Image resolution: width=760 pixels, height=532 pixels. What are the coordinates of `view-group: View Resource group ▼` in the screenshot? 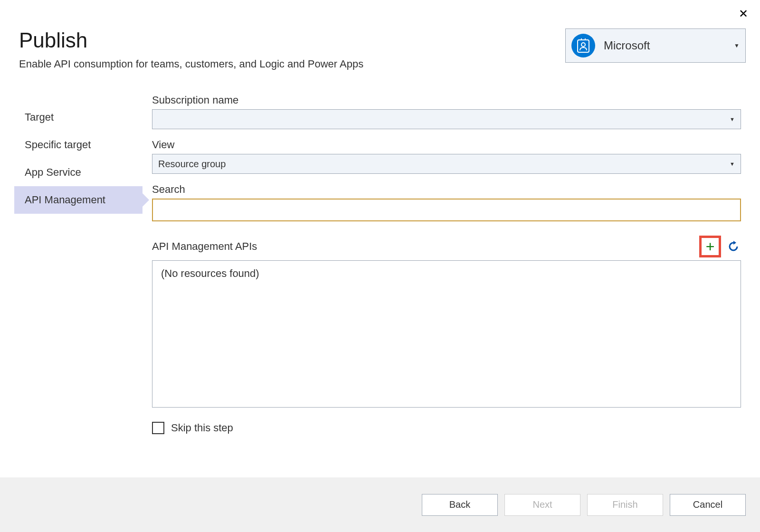 It's located at (446, 156).